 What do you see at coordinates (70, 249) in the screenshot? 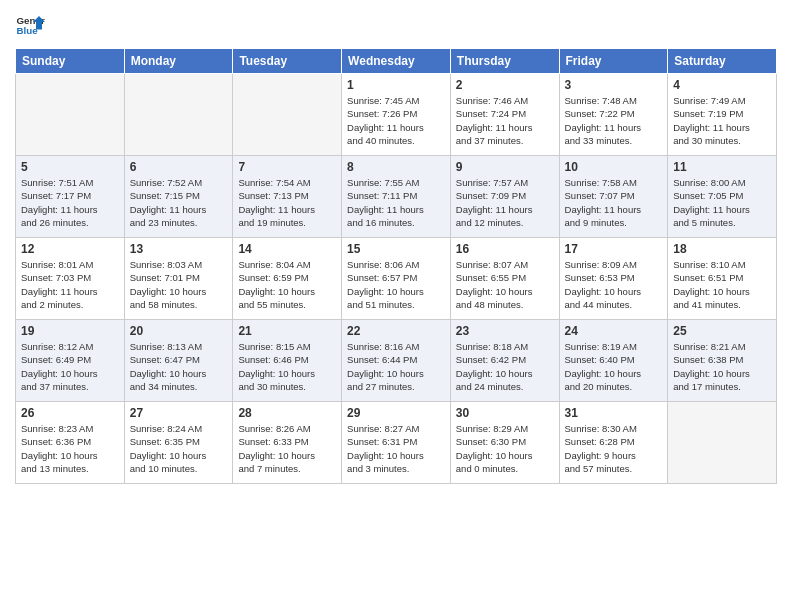
I see `day-number: 12` at bounding box center [70, 249].